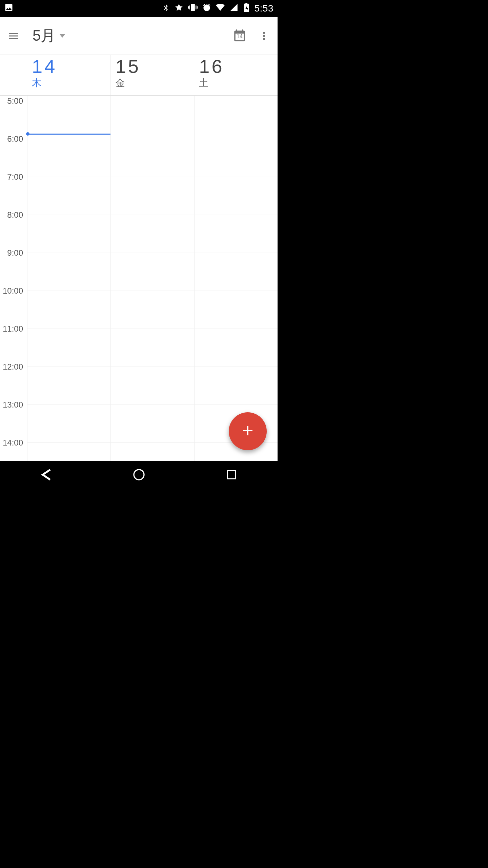 This screenshot has height=868, width=488. Describe the element at coordinates (15, 215) in the screenshot. I see `hour-label: 8:00` at that location.